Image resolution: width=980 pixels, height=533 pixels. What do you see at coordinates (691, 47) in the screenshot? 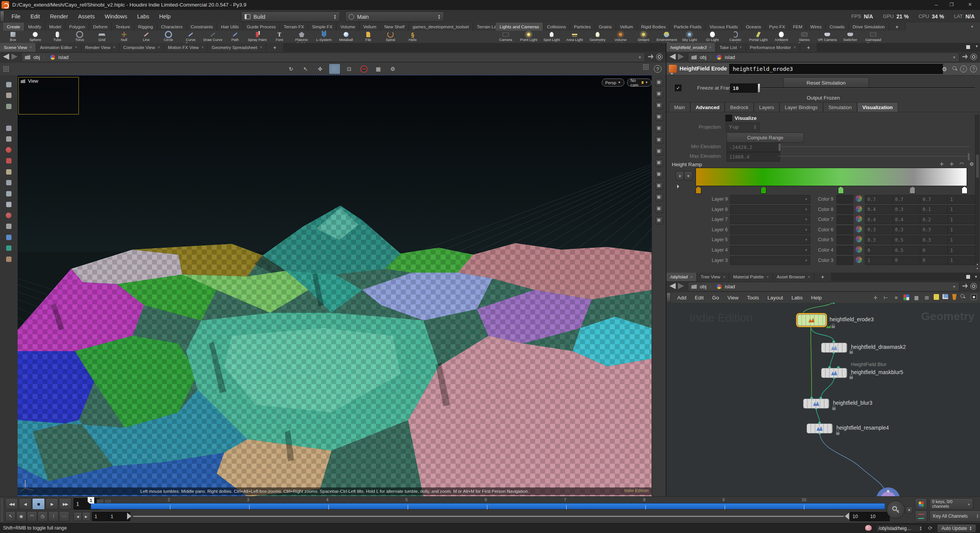
I see `pane-tab-heightfield-erode3: heightfield_erode3×` at bounding box center [691, 47].